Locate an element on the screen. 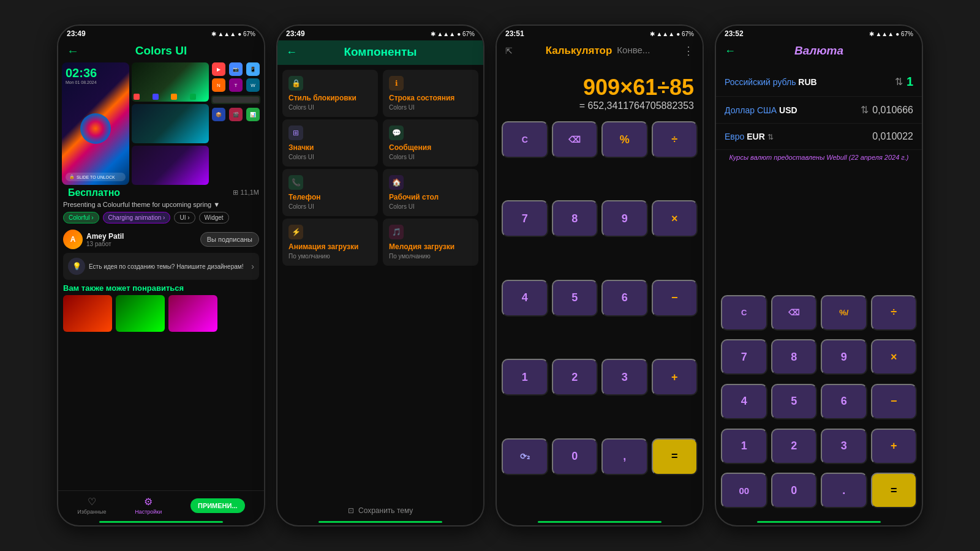  more-icon: ⋮ is located at coordinates (688, 51).